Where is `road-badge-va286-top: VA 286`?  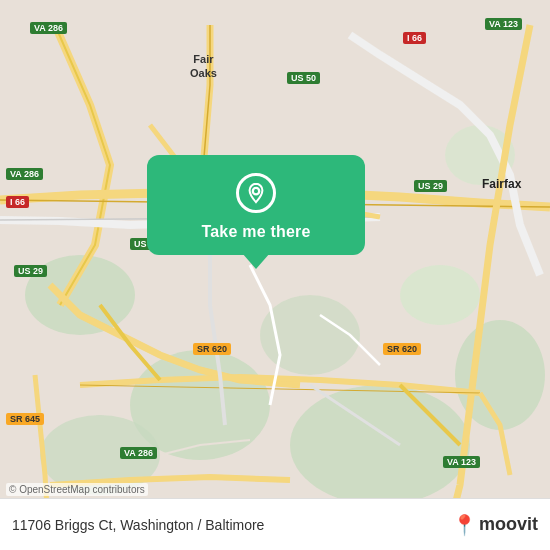 road-badge-va286-top: VA 286 is located at coordinates (48, 28).